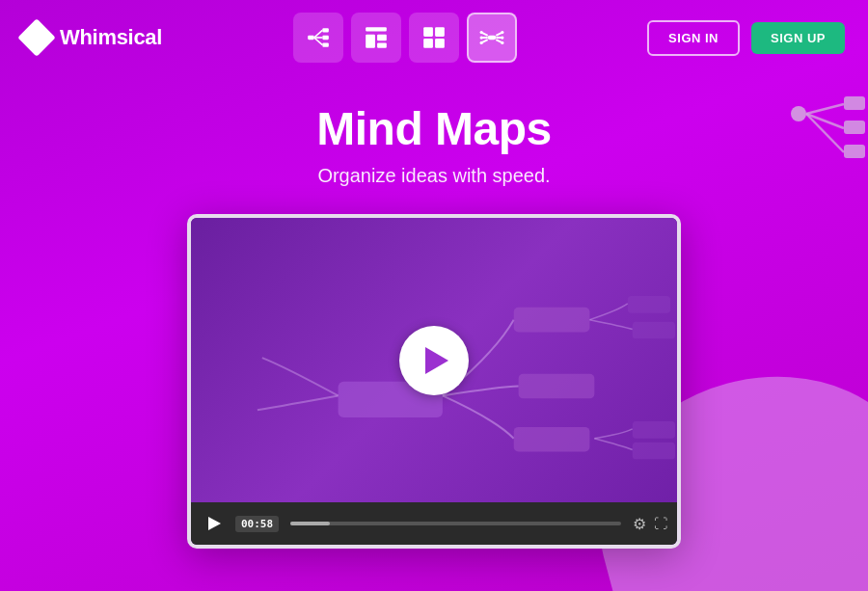 The image size is (868, 591). Describe the element at coordinates (318, 38) in the screenshot. I see `nav-flowchart-button` at that location.